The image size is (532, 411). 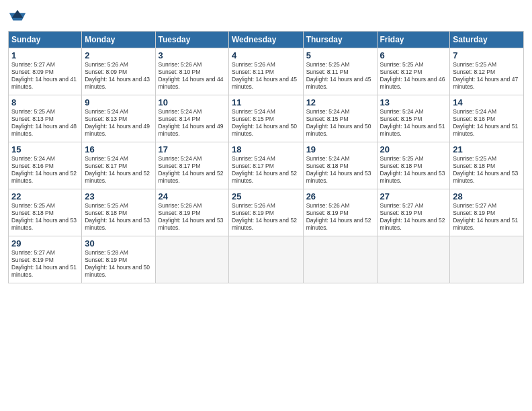 I want to click on weekday-header-row: SundayMondayTuesdayWednesdayThursdayFrid…, so click(x=266, y=40).